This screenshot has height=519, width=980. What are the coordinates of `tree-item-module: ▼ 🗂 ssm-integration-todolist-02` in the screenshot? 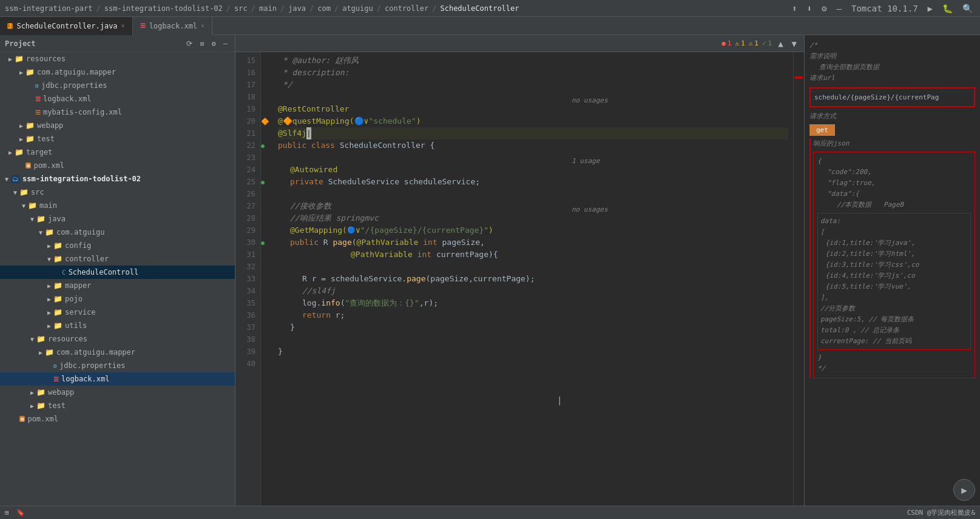 It's located at (118, 179).